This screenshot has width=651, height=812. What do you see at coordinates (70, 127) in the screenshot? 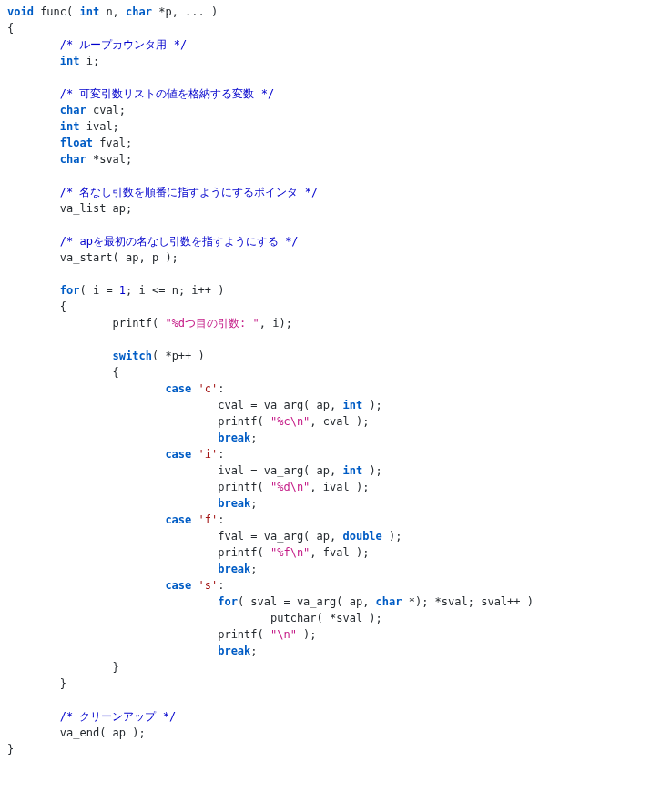
I see `kw-int-ival: int` at bounding box center [70, 127].